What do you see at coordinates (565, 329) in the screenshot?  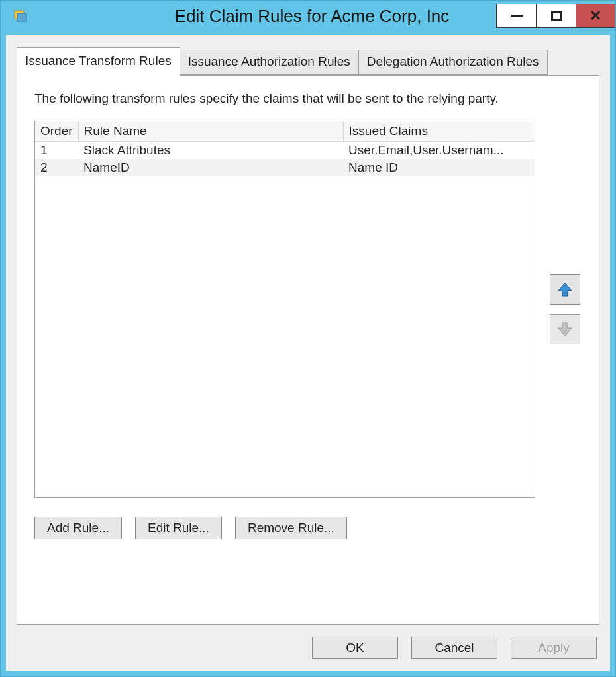 I see `arrow-down-icon` at bounding box center [565, 329].